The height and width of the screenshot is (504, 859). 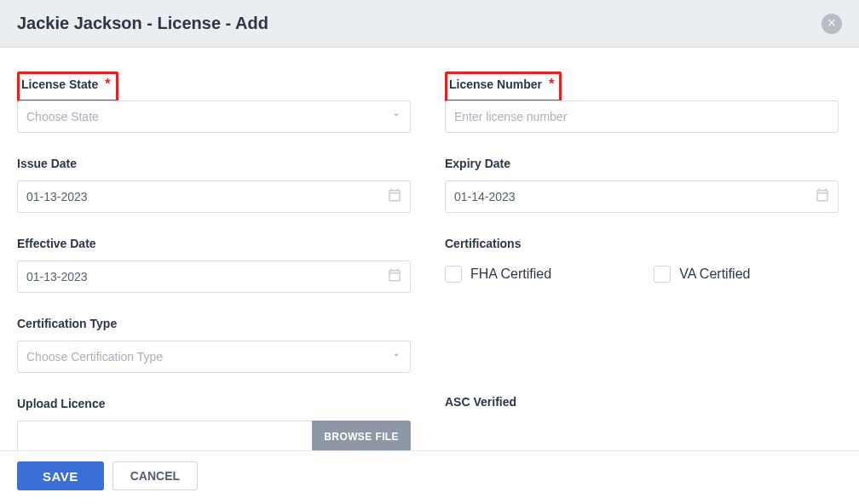 I want to click on license-number-input, so click(x=642, y=117).